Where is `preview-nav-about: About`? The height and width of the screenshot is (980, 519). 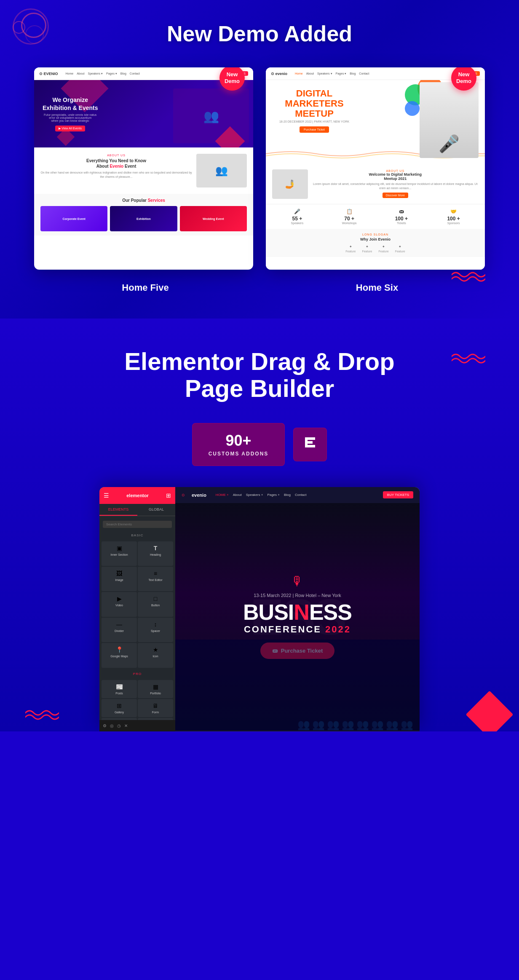
preview-nav-about: About is located at coordinates (238, 495).